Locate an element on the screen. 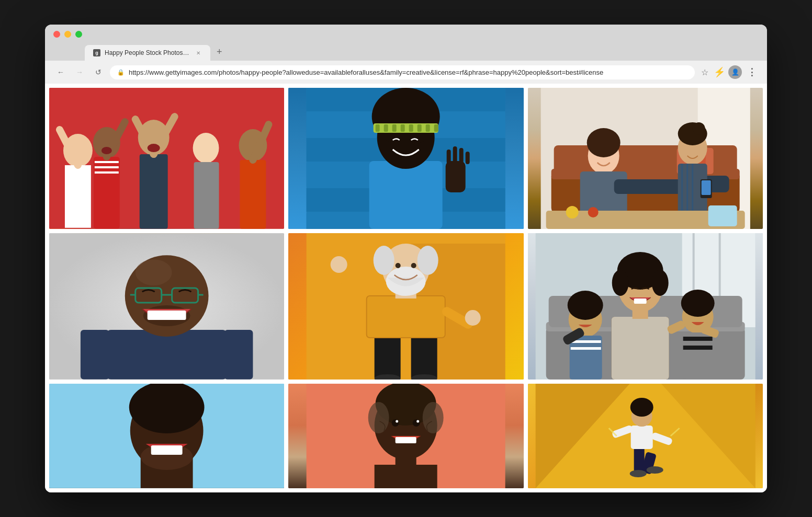  photo-cell-couple is located at coordinates (646, 158).